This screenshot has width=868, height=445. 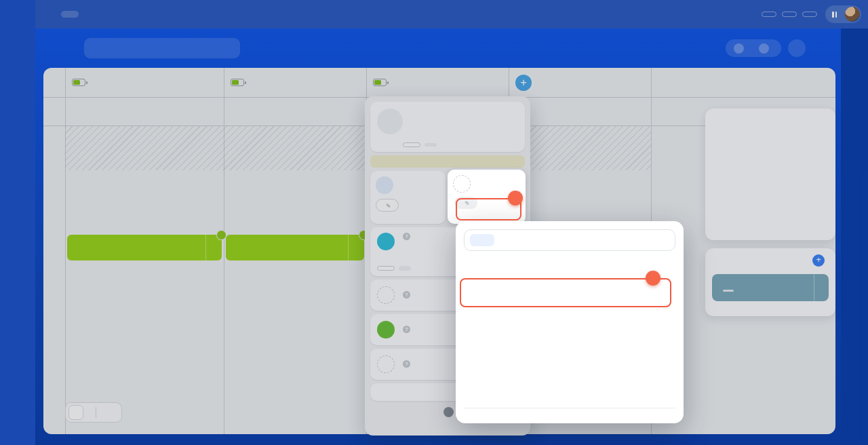 What do you see at coordinates (753, 48) in the screenshot?
I see `status-badges` at bounding box center [753, 48].